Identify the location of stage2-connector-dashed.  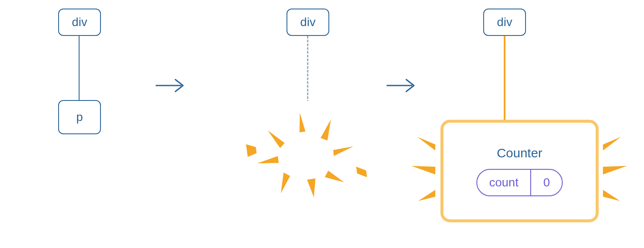
(308, 71).